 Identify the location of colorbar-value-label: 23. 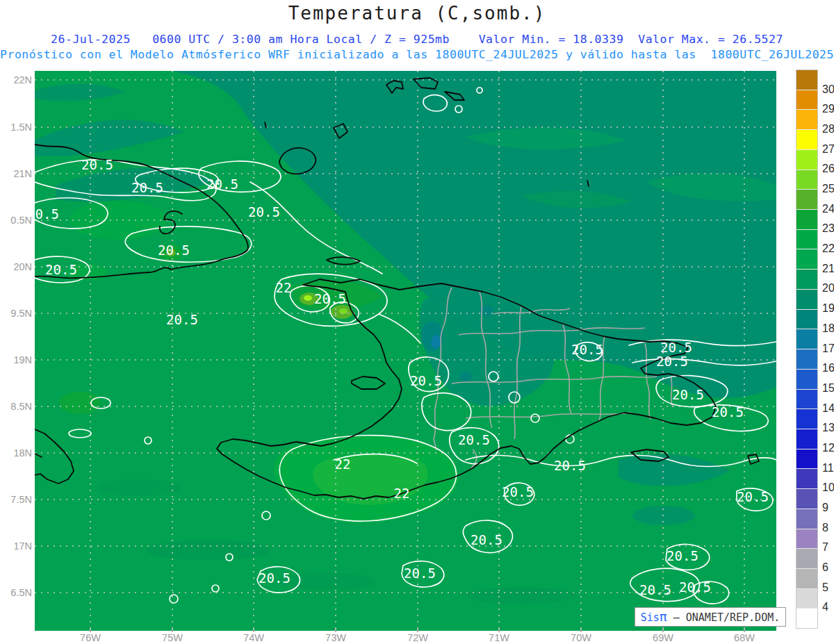
(828, 229).